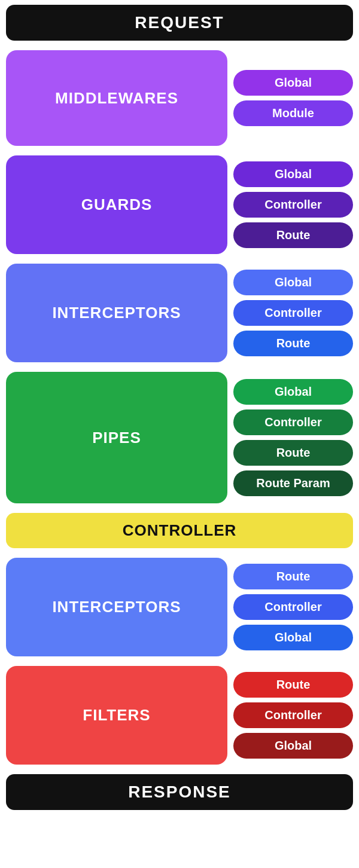 The width and height of the screenshot is (359, 868). What do you see at coordinates (293, 343) in the screenshot?
I see `interceptors-pre-route-pill: Route` at bounding box center [293, 343].